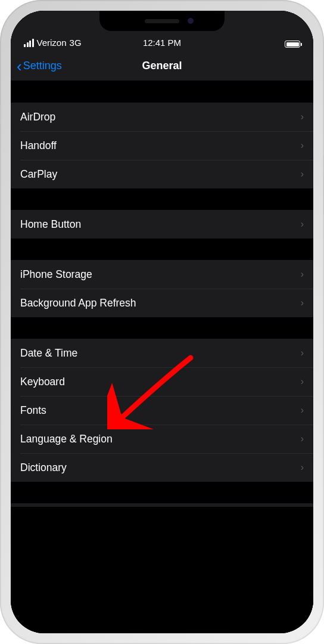 The height and width of the screenshot is (644, 324). I want to click on list-item-label: Language & Region, so click(67, 439).